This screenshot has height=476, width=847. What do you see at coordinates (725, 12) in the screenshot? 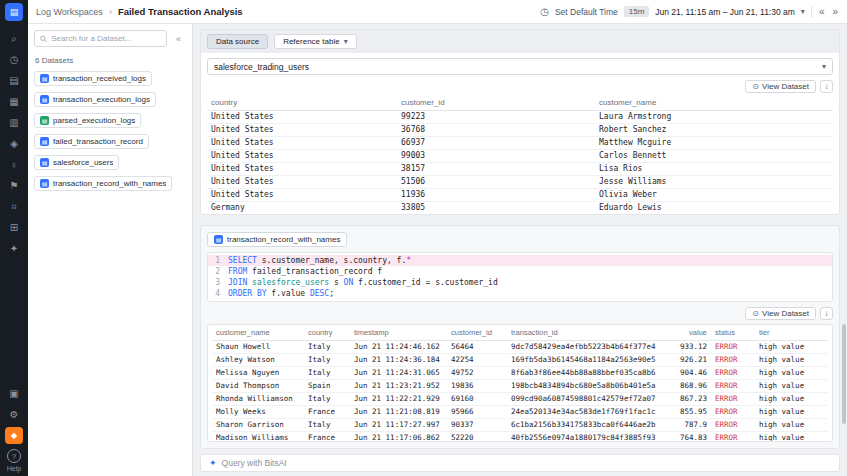
I see `time-range-label: Jun 21, 11:15 am – Jun 21, 11:30 am` at bounding box center [725, 12].